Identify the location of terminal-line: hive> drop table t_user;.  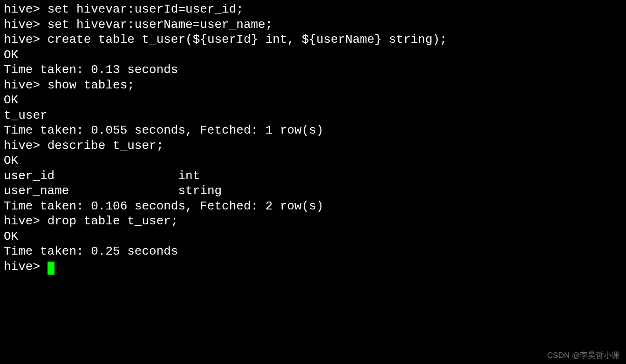
(313, 222).